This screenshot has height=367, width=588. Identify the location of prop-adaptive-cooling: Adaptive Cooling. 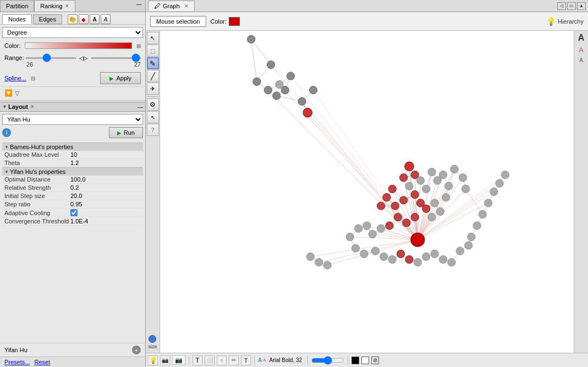
(73, 213).